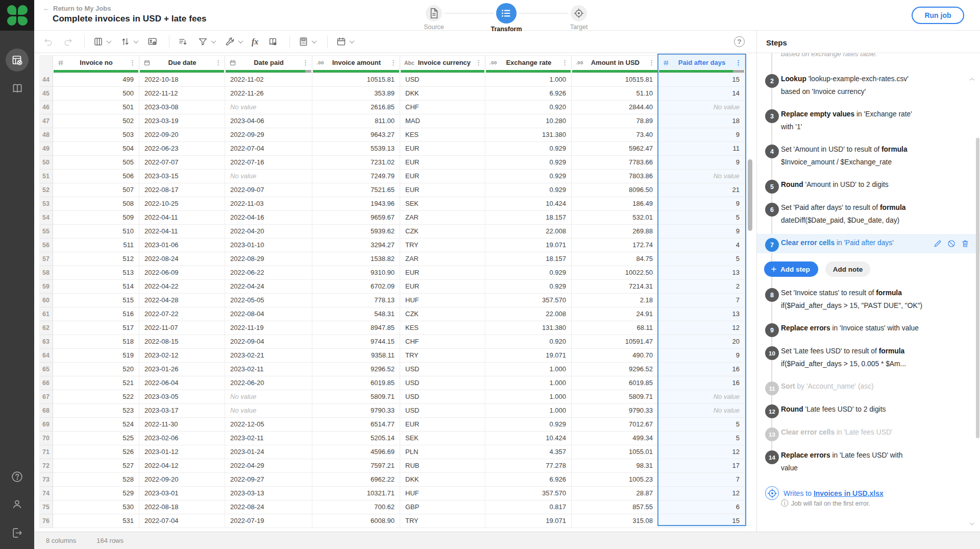 This screenshot has height=549, width=980. Describe the element at coordinates (702, 480) in the screenshot. I see `cell-paid_after_days: 7` at that location.